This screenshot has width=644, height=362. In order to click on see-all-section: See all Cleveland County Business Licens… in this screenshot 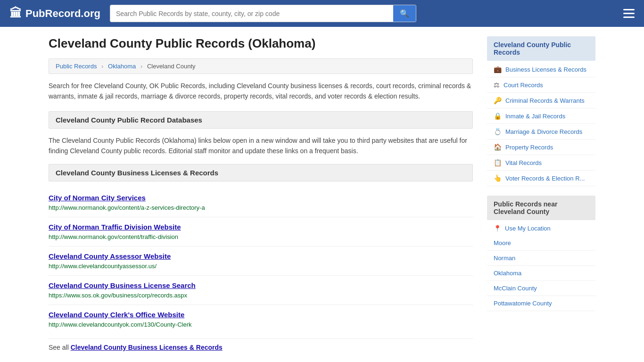, I will do `click(261, 347)`.